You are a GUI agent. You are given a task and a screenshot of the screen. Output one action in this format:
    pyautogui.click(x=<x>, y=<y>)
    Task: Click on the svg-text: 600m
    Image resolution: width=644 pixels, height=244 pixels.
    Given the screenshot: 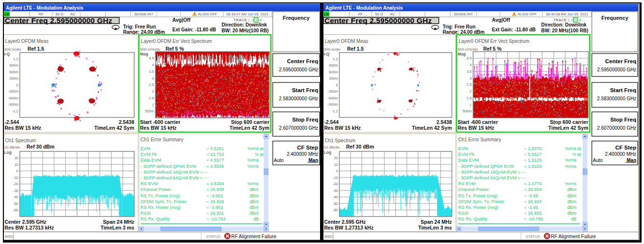 What is the action you would take?
    pyautogui.click(x=333, y=72)
    